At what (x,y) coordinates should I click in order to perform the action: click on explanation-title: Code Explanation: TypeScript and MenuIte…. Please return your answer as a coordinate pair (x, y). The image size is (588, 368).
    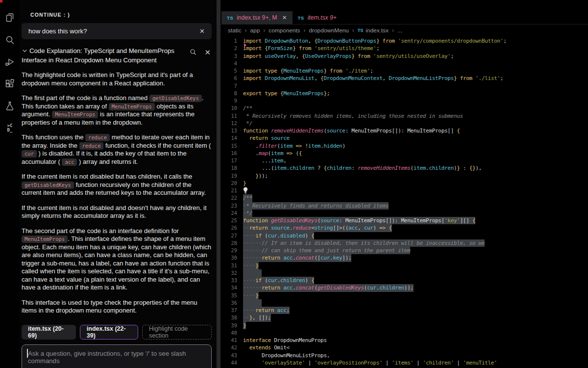
    Looking at the image, I should click on (103, 55).